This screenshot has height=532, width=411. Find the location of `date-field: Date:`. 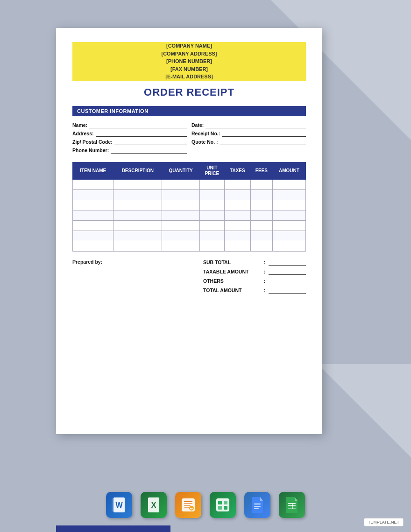

date-field: Date: is located at coordinates (248, 125).